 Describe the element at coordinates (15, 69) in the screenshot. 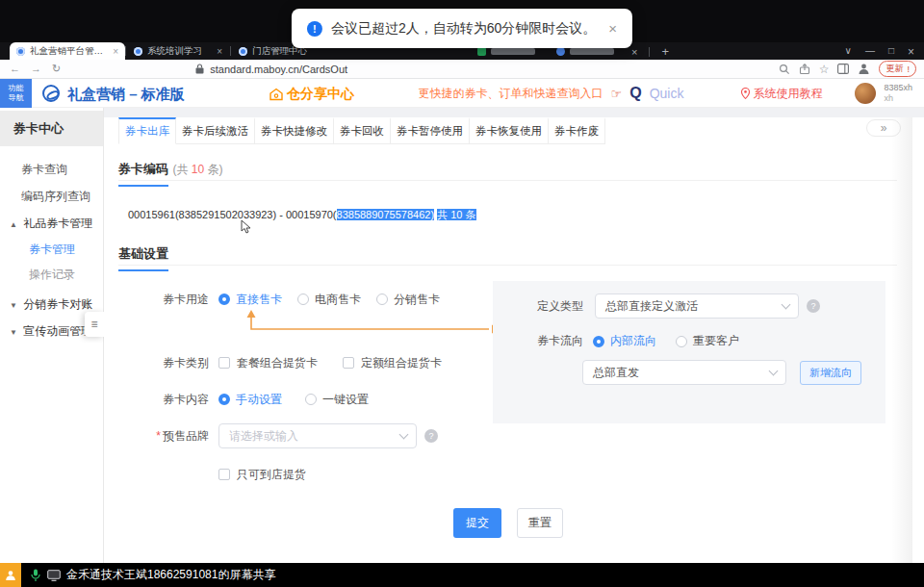

I see `back-icon: ←` at that location.